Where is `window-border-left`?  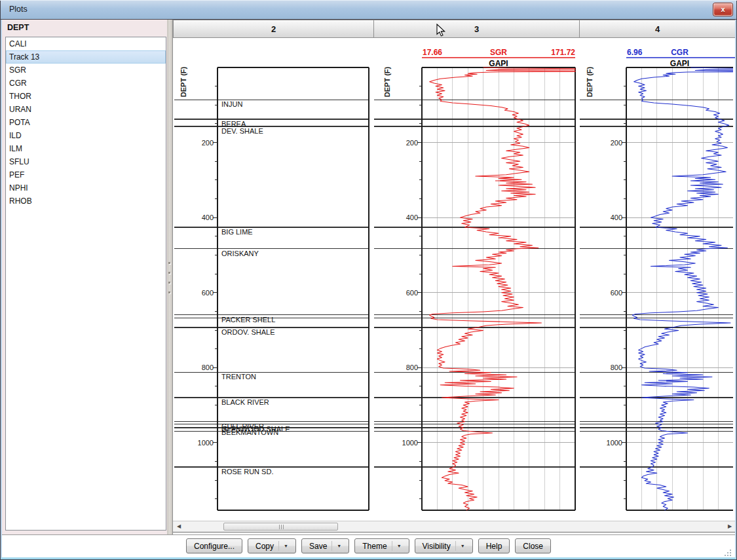
window-border-left is located at coordinates (1, 288).